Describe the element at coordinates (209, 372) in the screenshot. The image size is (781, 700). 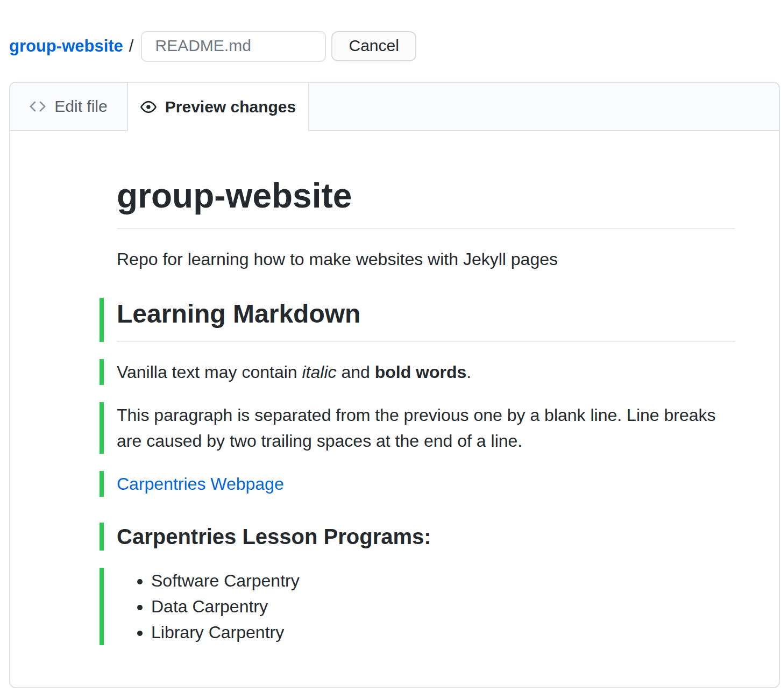
I see `vanilla-lead-text: Vanilla text may contain` at that location.